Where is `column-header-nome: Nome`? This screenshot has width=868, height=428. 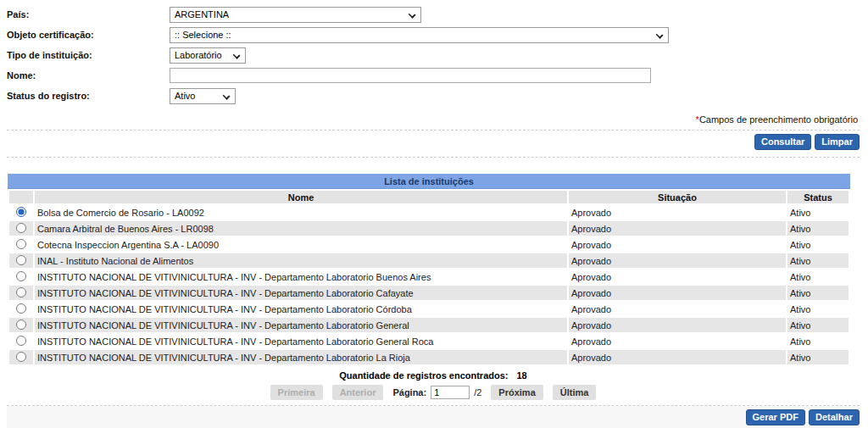
column-header-nome: Nome is located at coordinates (301, 197).